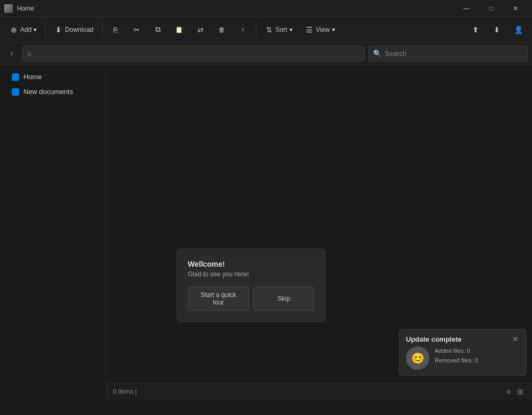  I want to click on scan-button: ⎘, so click(115, 30).